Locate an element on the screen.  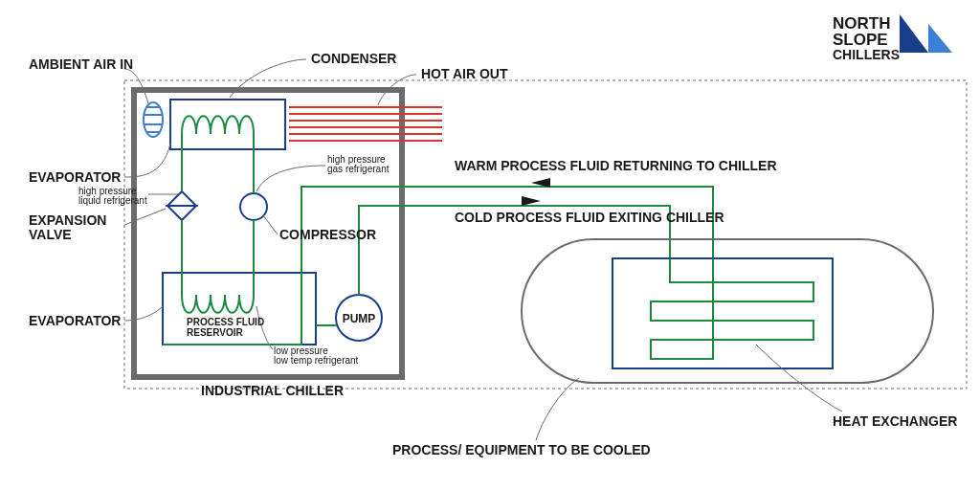
leader-process is located at coordinates (557, 410).